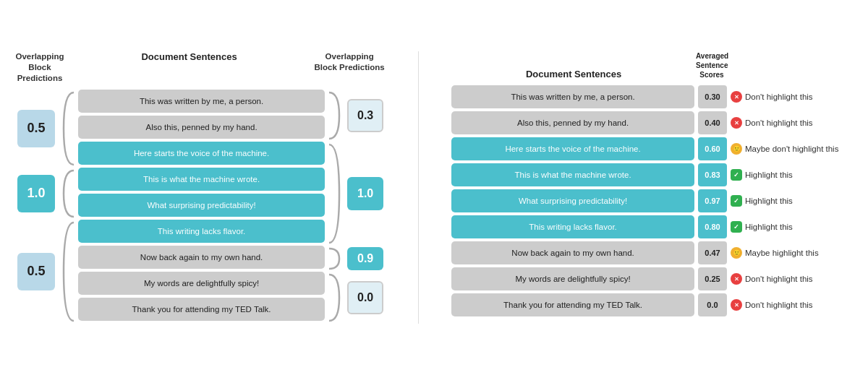 The height and width of the screenshot is (375, 868). I want to click on score-badge-4: 0.97, so click(712, 201).